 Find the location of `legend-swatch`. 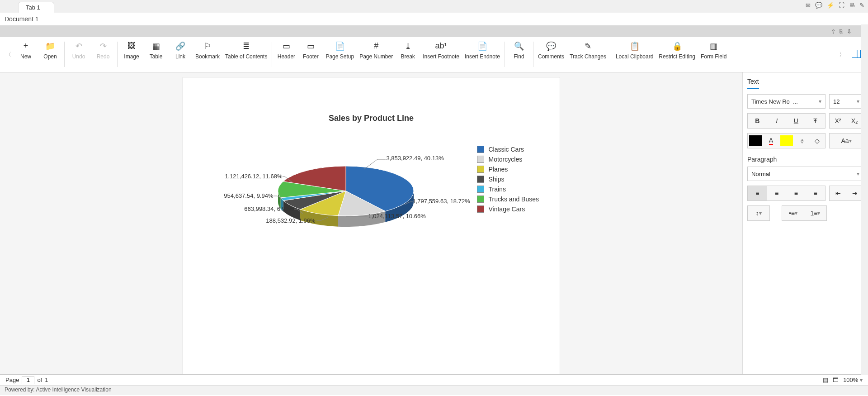

legend-swatch is located at coordinates (481, 159).